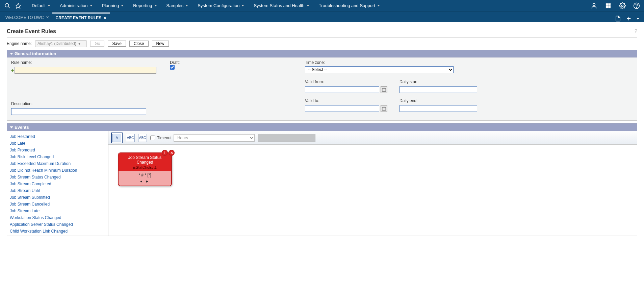 This screenshot has width=644, height=287. I want to click on event-item: Job Stream Cancelled, so click(57, 204).